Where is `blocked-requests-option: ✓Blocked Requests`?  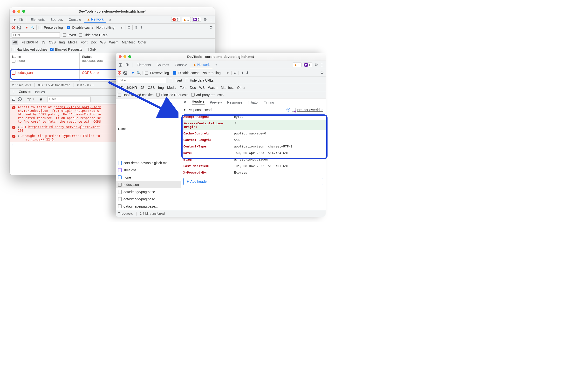 blocked-requests-option: ✓Blocked Requests is located at coordinates (66, 49).